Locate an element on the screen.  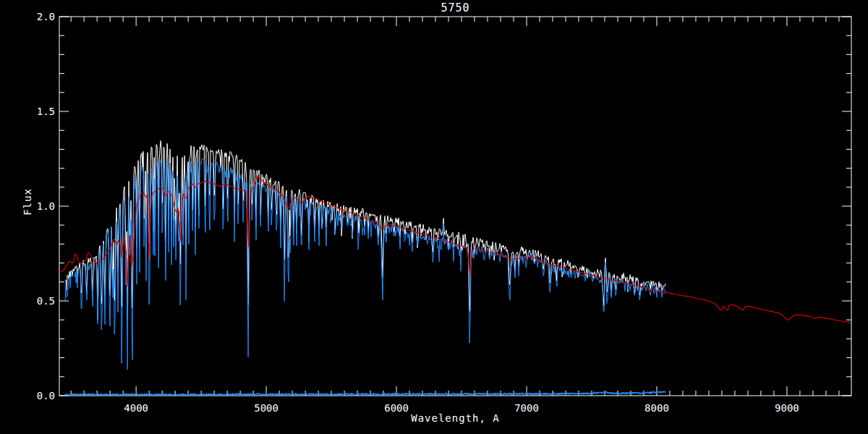
y-tick-label: 1.5 is located at coordinates (46, 111).